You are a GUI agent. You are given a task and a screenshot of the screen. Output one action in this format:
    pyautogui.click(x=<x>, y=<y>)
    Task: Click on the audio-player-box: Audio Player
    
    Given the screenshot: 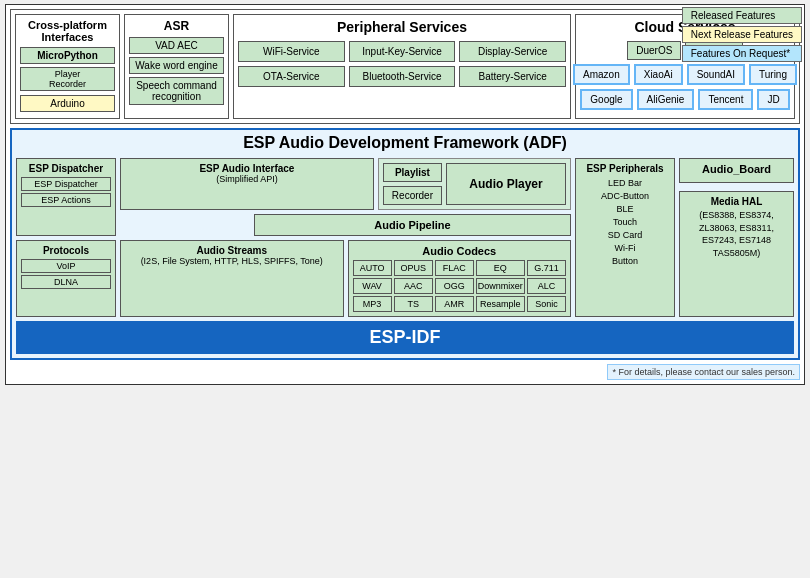 What is the action you would take?
    pyautogui.click(x=506, y=184)
    